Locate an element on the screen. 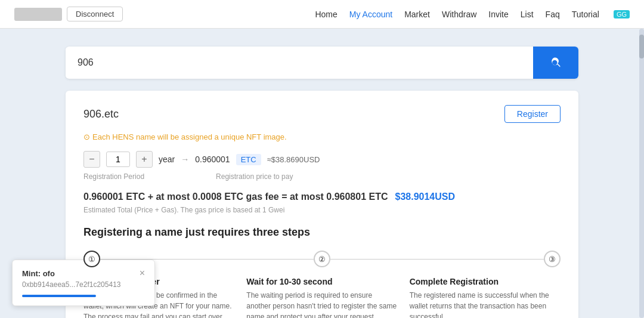  label-price: Registration price to pay is located at coordinates (254, 177).